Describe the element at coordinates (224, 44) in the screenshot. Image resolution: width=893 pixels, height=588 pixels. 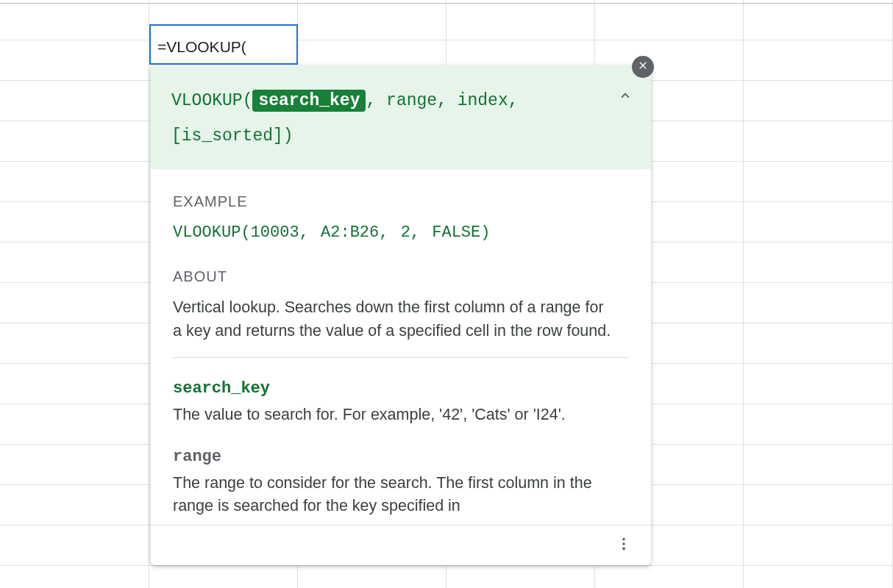
I see `active-cell` at that location.